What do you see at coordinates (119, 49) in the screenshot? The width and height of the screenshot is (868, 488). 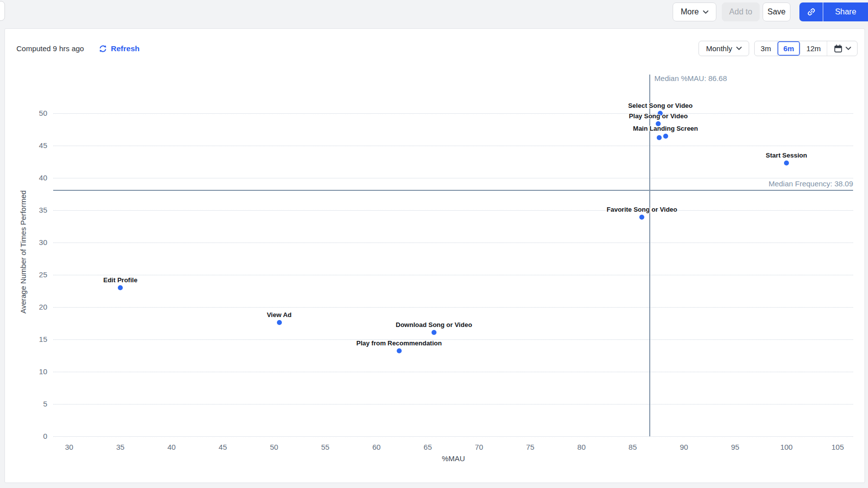 I see `refresh-button: Refresh` at bounding box center [119, 49].